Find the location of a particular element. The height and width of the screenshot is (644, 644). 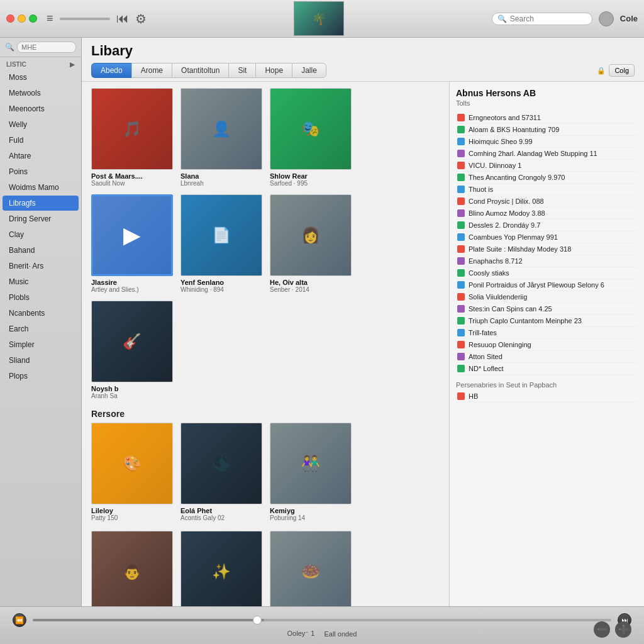

album-title-no-ion-stig: Kemiyg is located at coordinates (311, 511).